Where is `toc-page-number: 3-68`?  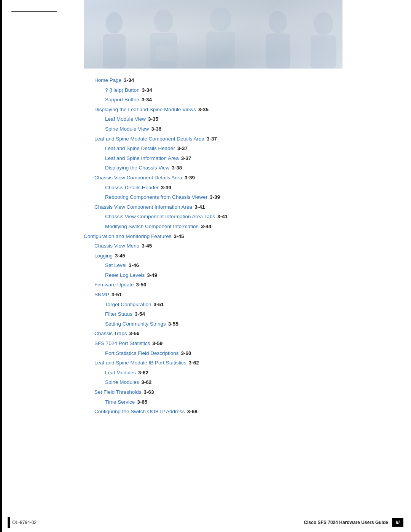 toc-page-number: 3-68 is located at coordinates (193, 412).